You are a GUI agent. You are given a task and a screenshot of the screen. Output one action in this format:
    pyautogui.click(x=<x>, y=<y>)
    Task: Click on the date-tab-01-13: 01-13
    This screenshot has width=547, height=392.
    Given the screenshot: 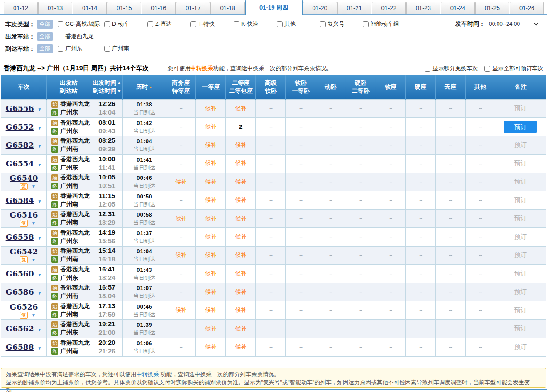 What is the action you would take?
    pyautogui.click(x=55, y=8)
    